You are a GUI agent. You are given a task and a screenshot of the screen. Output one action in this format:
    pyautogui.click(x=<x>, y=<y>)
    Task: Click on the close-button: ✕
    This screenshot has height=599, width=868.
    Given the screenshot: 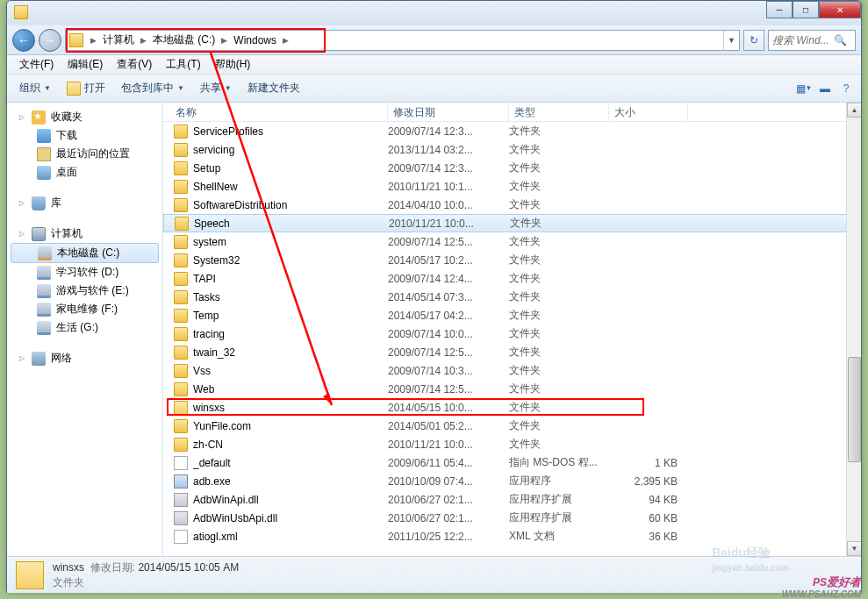 What is the action you would take?
    pyautogui.click(x=840, y=10)
    